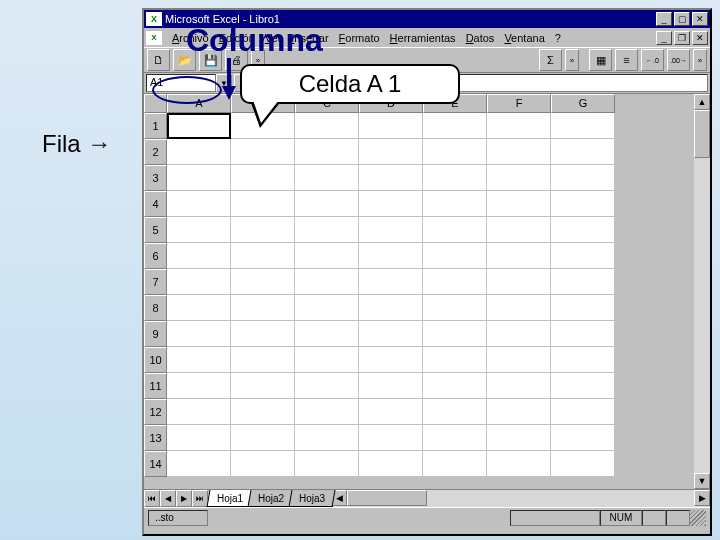 The image size is (720, 540). I want to click on scroll-right-button: ▶, so click(702, 498).